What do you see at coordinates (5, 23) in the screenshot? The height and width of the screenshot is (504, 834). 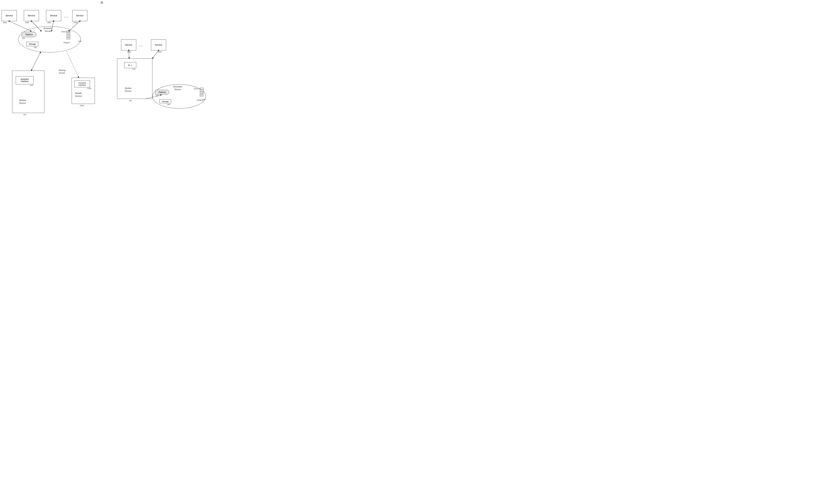 I see `ref-300a: 300a` at bounding box center [5, 23].